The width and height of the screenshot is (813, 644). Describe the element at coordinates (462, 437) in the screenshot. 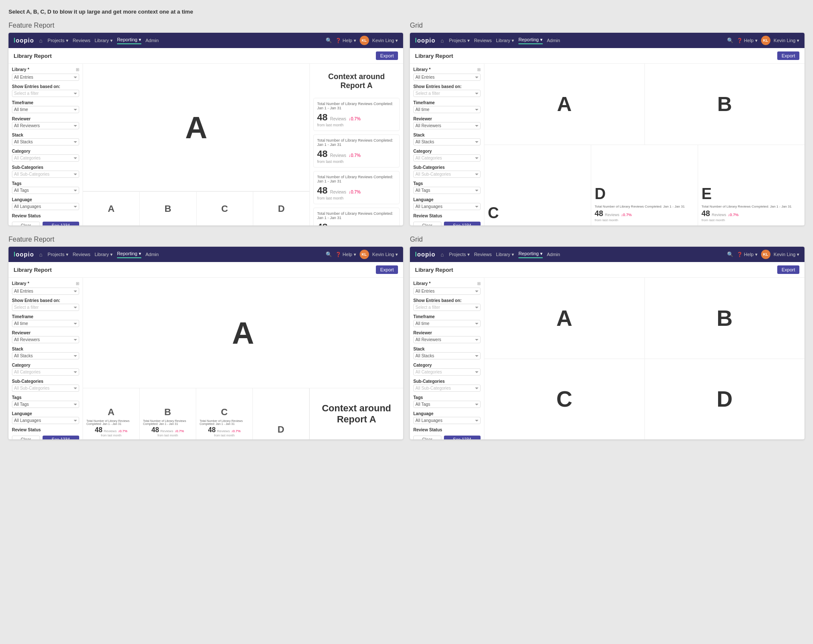

I see `see-results-button-br: See 1234 Results` at that location.